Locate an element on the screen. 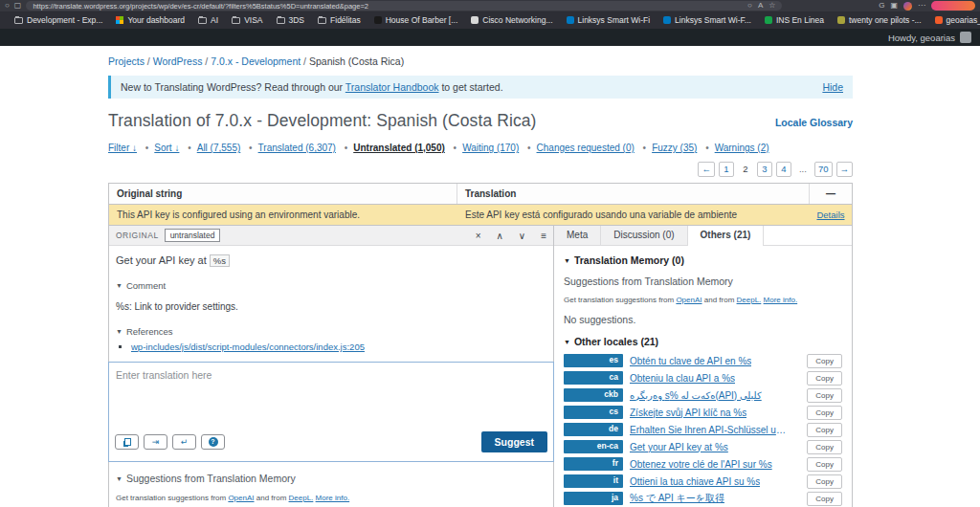 The width and height of the screenshot is (980, 507). page-next-button: → is located at coordinates (845, 169).